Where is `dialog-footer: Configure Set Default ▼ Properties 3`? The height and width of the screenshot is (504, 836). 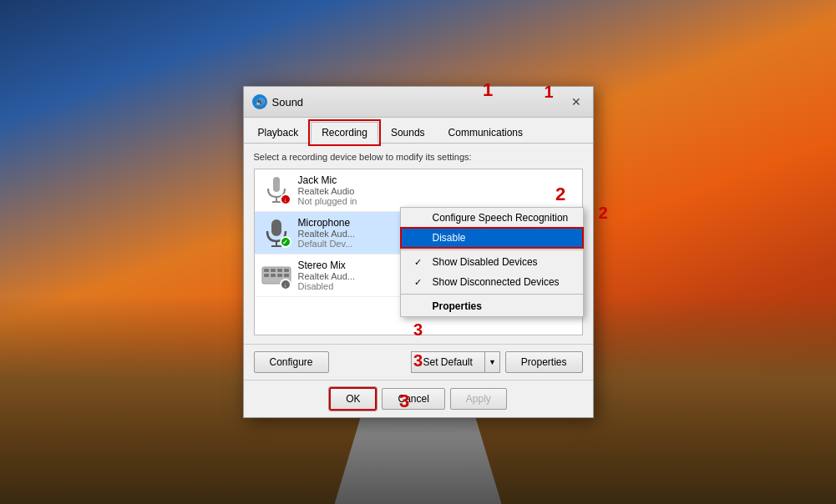
dialog-footer: Configure Set Default ▼ Properties 3 is located at coordinates (418, 362).